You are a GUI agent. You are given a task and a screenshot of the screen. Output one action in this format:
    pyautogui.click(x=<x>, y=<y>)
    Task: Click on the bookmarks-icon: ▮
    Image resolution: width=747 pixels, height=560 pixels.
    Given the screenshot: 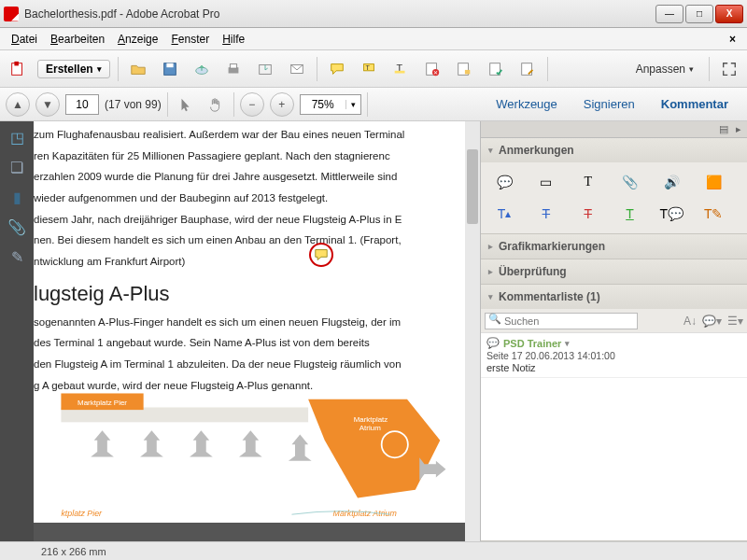 What is the action you would take?
    pyautogui.click(x=17, y=197)
    